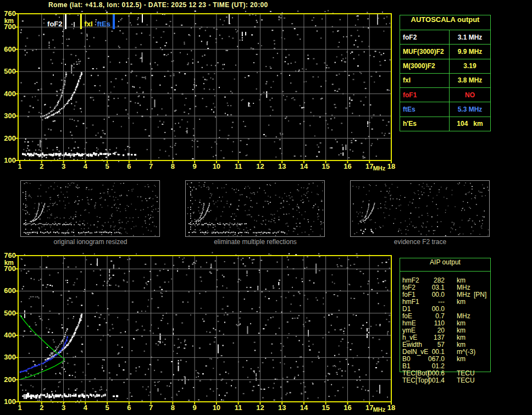 The image size is (532, 415). I want to click on svg-text: 17, so click(369, 408).